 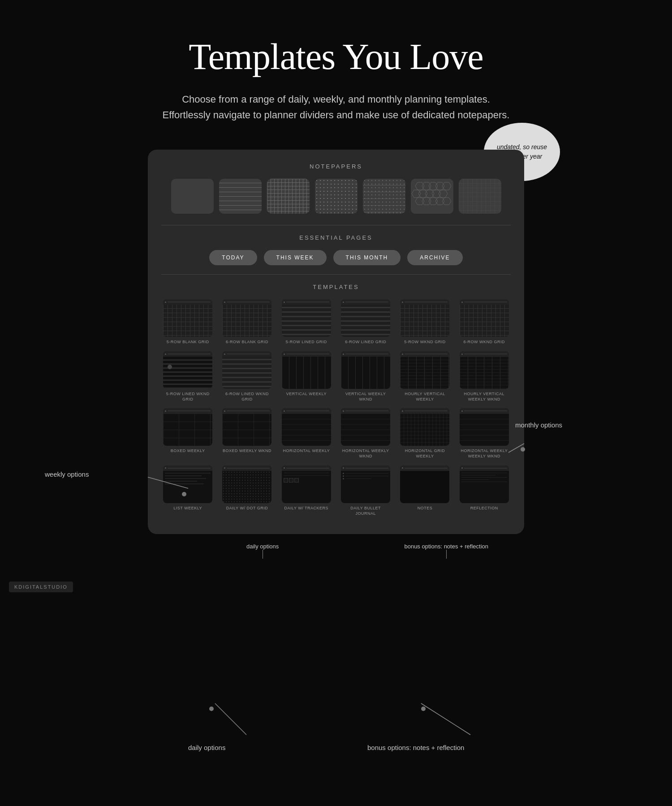 What do you see at coordinates (425, 453) in the screenshot?
I see `template-label: HORIZONTAL GRID WEEKLY` at bounding box center [425, 453].